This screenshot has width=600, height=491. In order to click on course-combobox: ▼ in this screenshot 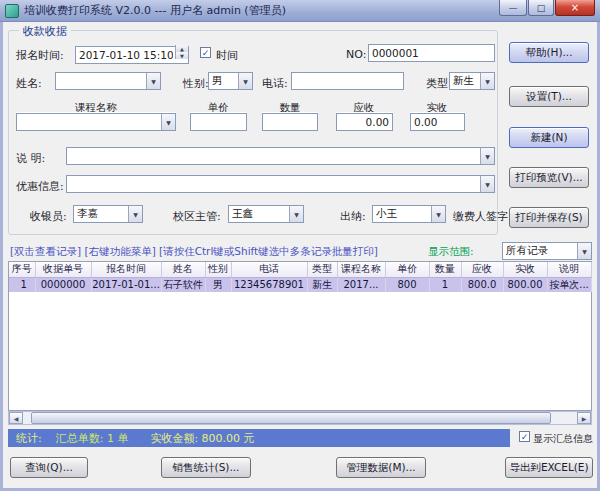, I will do `click(96, 122)`.